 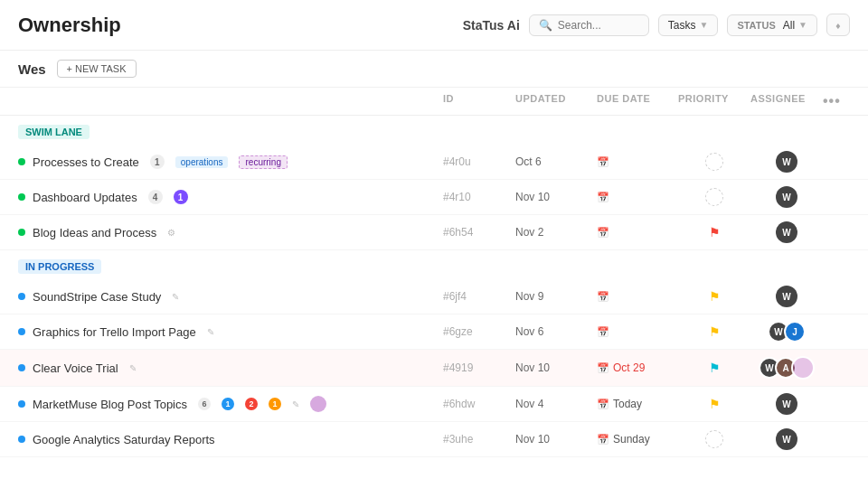 I want to click on table-row: Google Analytics Saturday Reports #3uhe …, so click(x=434, y=439).